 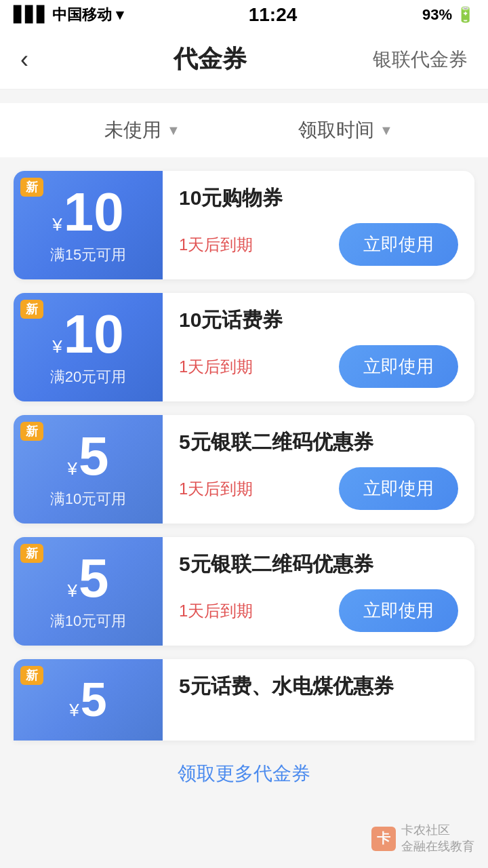 What do you see at coordinates (244, 770) in the screenshot?
I see `get-more-coupons-link: 领取更多代金券` at bounding box center [244, 770].